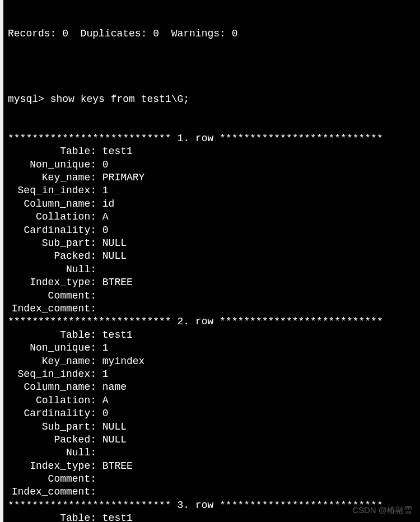 Image resolution: width=420 pixels, height=522 pixels. What do you see at coordinates (212, 100) in the screenshot?
I see `command-line: mysql> show keys from test1\G;` at bounding box center [212, 100].